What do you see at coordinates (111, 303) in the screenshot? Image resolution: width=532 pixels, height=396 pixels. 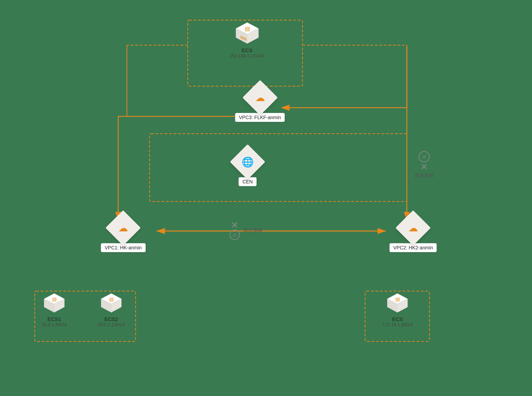 I see `ecs2-icon: ▤` at bounding box center [111, 303].